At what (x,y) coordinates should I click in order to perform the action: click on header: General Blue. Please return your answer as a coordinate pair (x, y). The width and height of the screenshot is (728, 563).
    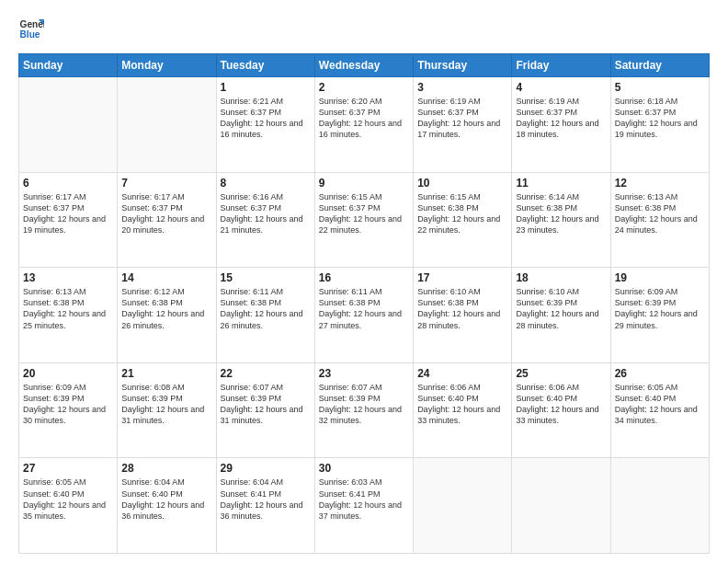
    Looking at the image, I should click on (364, 29).